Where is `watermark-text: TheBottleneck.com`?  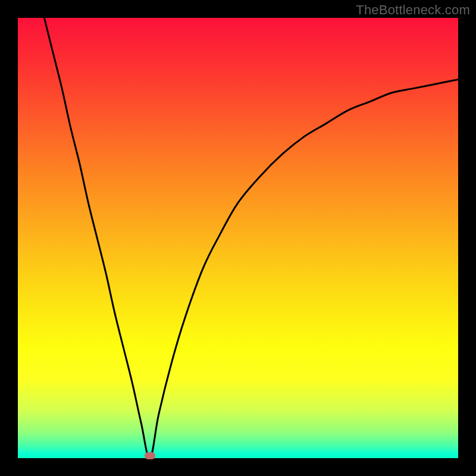
watermark-text: TheBottleneck.com is located at coordinates (413, 10).